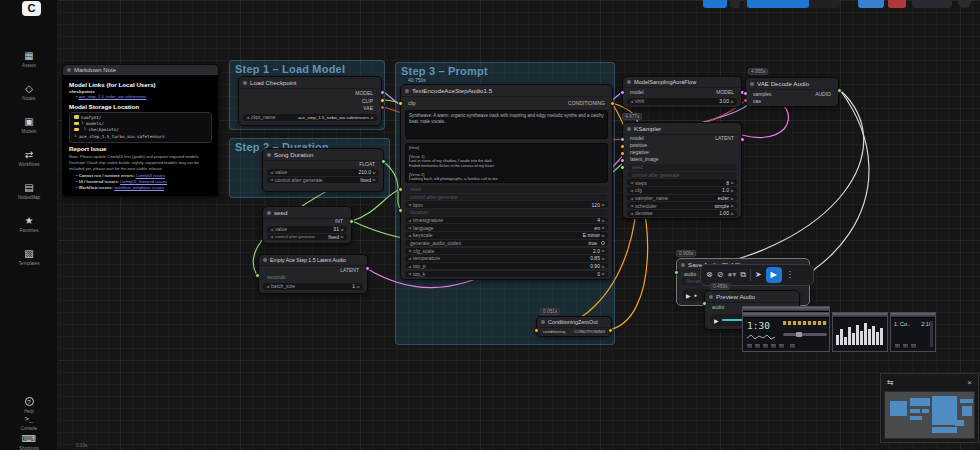  What do you see at coordinates (682, 198) in the screenshot?
I see `widget-sampler-name: ◀sampler_nameeuler▶` at bounding box center [682, 198].